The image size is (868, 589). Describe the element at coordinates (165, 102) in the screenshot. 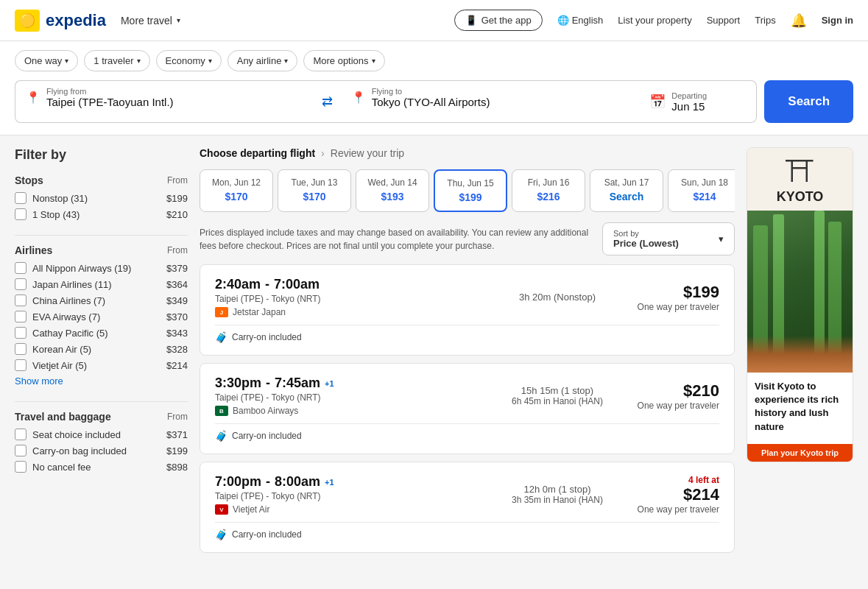

I see `origin-input: 📍 Flying from Taipei (TPE-Taoyuan Intl.)` at that location.